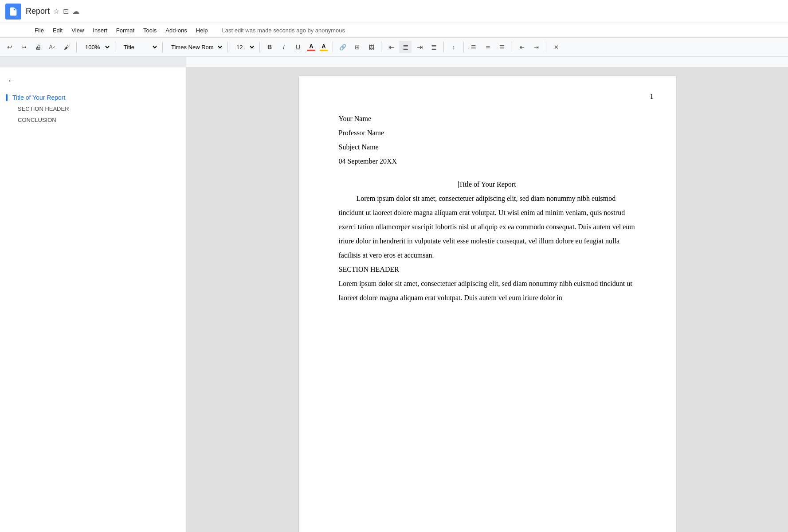  I want to click on menu-view: View, so click(78, 30).